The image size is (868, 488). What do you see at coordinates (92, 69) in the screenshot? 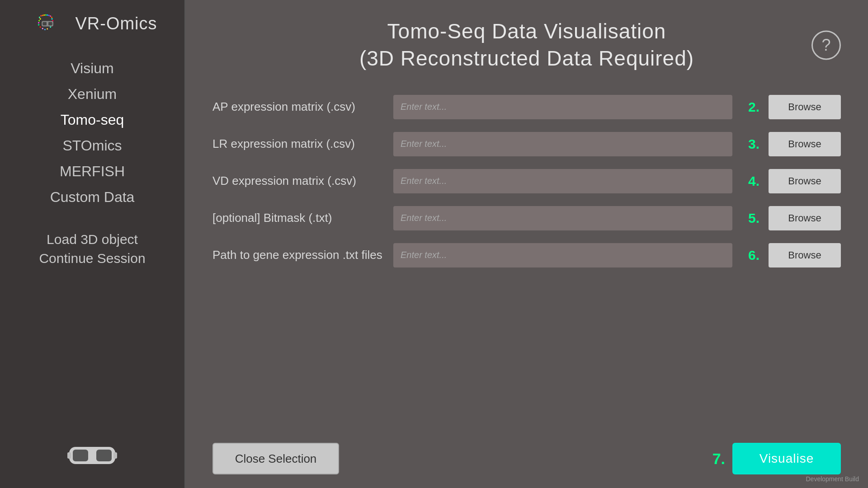
I see `sidebar-item-visium: Visium` at bounding box center [92, 69].